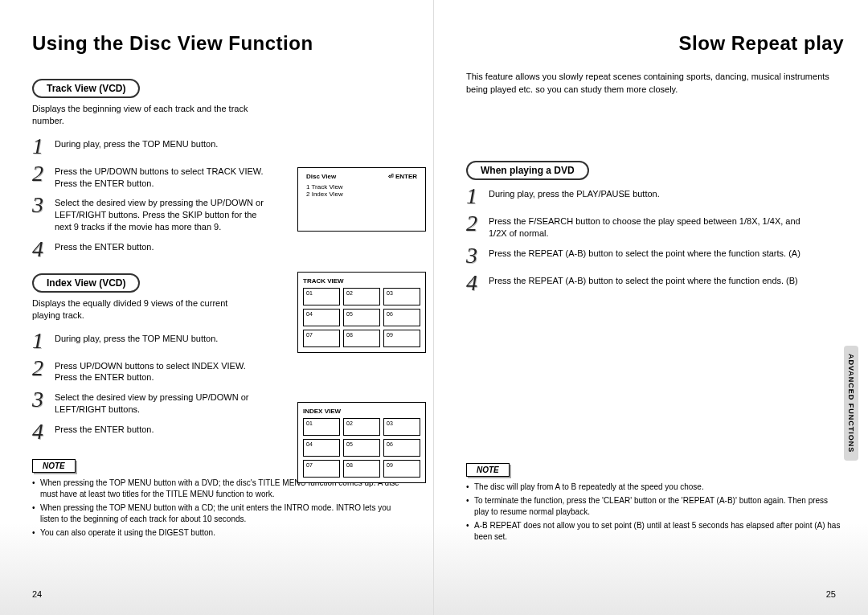  What do you see at coordinates (86, 88) in the screenshot?
I see `pill-track-view: Track View (VCD)` at bounding box center [86, 88].